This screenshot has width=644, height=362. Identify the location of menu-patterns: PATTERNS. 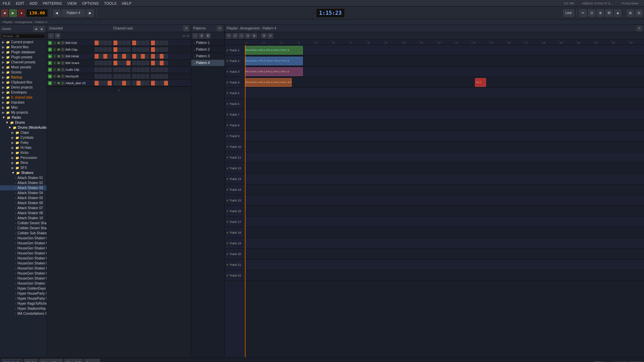
(52, 3).